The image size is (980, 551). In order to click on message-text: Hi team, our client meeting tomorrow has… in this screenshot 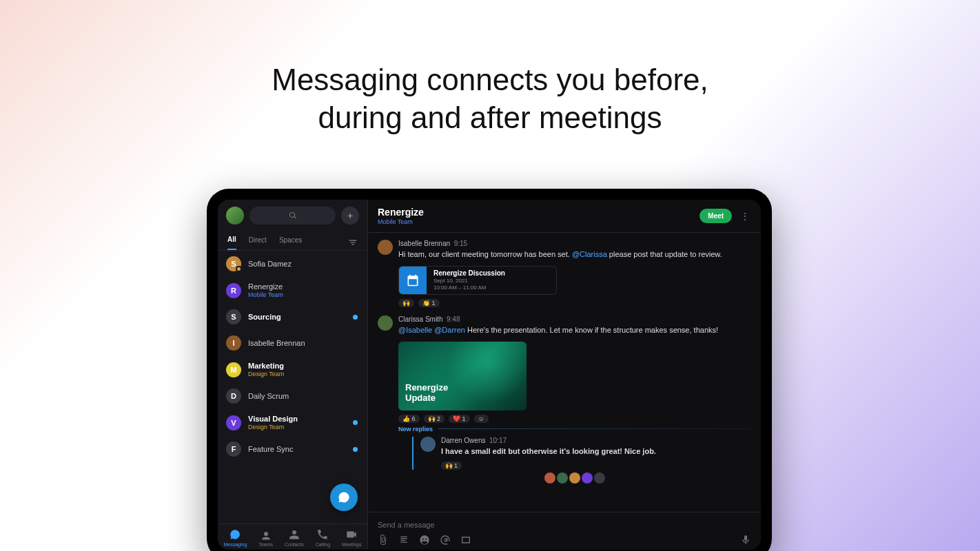, I will do `click(575, 255)`.